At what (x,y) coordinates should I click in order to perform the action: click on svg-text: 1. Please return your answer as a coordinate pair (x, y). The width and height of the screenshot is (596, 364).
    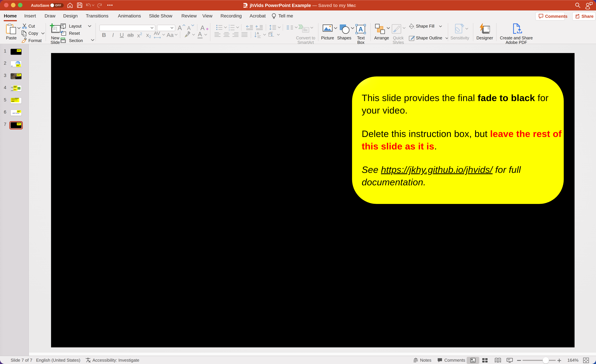
    Looking at the image, I should click on (229, 25).